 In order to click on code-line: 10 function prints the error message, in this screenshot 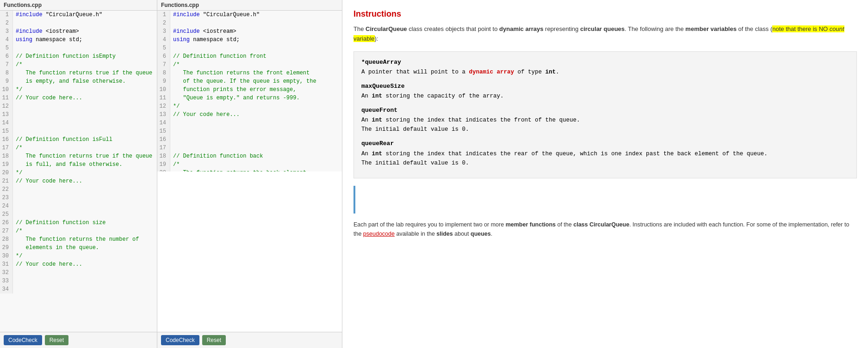, I will do `click(250, 90)`.